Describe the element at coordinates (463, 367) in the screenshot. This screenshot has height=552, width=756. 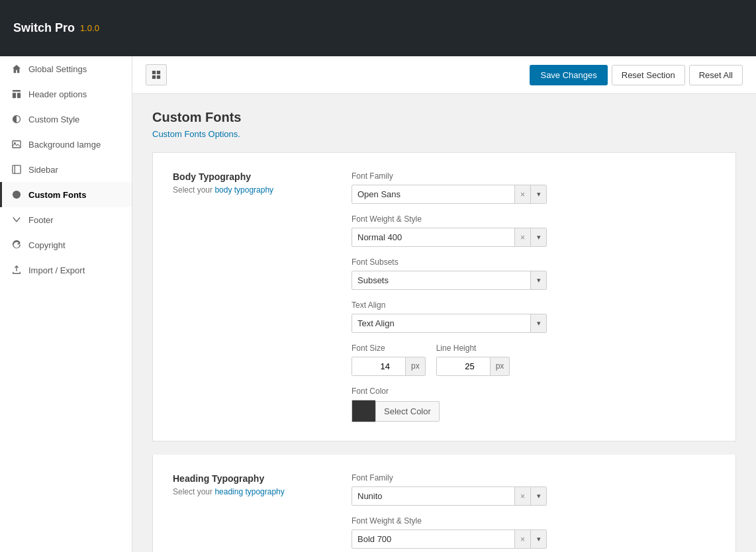
I see `line-height-input` at that location.